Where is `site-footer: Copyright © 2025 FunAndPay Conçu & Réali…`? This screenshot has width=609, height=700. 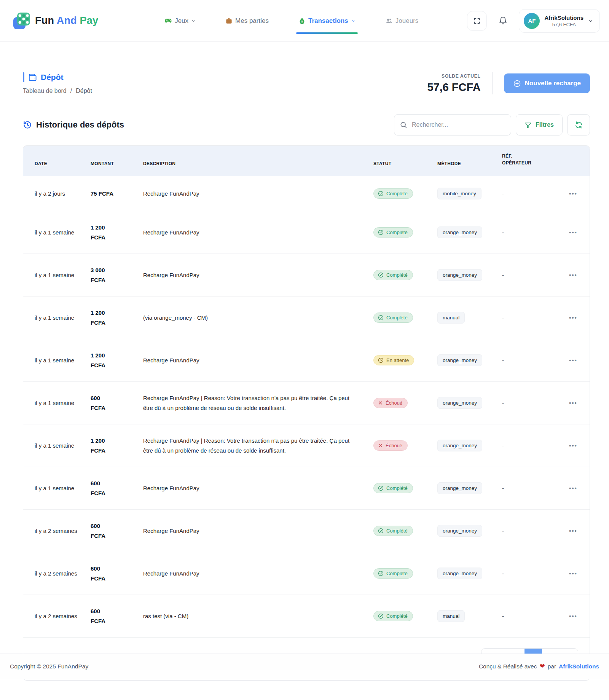 site-footer: Copyright © 2025 FunAndPay Conçu & Réali… is located at coordinates (304, 666).